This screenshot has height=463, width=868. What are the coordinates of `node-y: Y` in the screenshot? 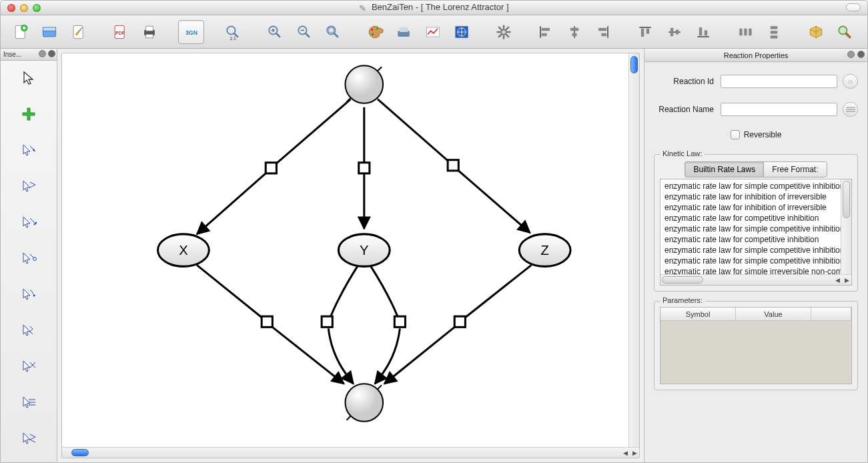 It's located at (364, 251).